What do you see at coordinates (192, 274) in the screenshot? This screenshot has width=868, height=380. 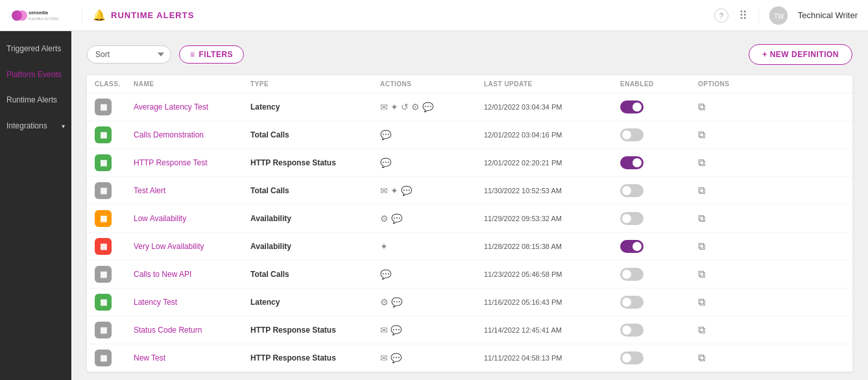 I see `cell-name: Calls to New API` at bounding box center [192, 274].